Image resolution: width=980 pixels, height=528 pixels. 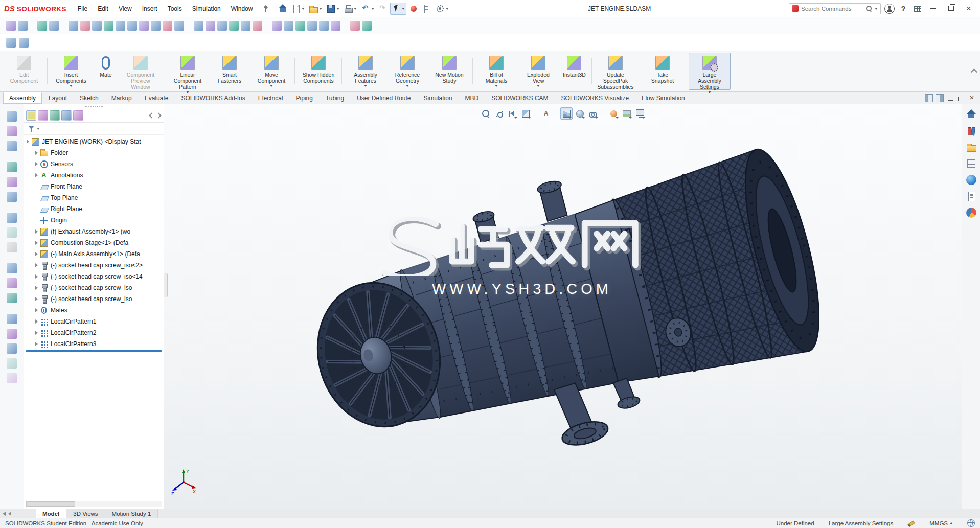 I want to click on note-tool-icon, so click(x=355, y=26).